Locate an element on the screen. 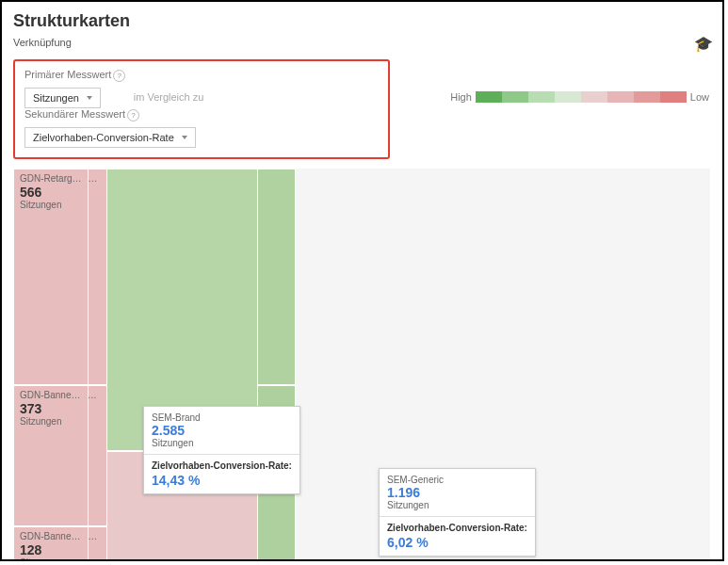  color-legend: High Low is located at coordinates (580, 97).